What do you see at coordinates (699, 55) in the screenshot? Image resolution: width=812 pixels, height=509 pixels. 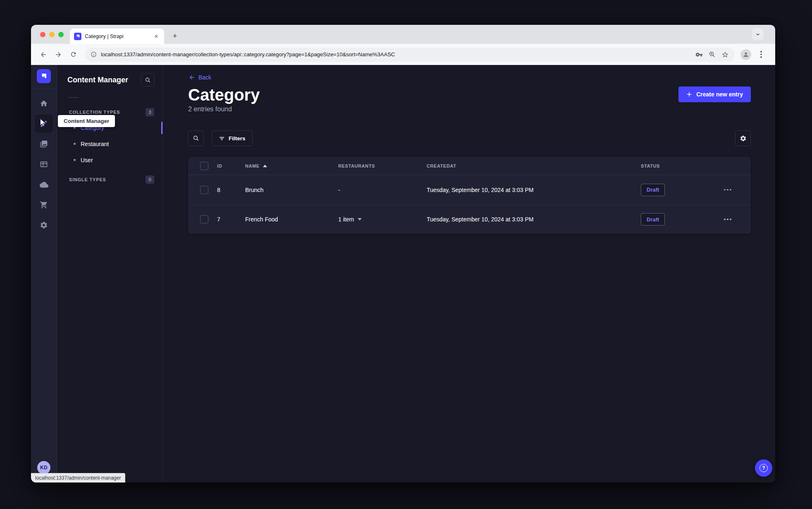 I see `password-key-icon` at bounding box center [699, 55].